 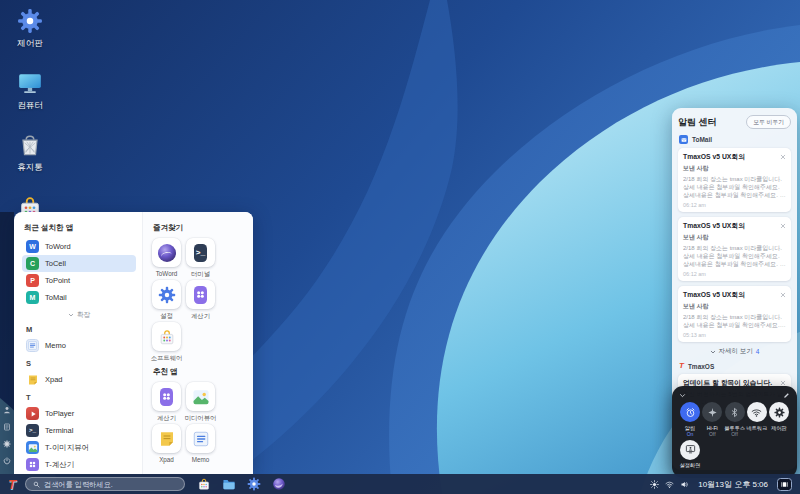 I want to click on start-menu-tiles: 즐겨찾기 ToWord >_ 터미널 설정 계산기, so click(x=198, y=343).